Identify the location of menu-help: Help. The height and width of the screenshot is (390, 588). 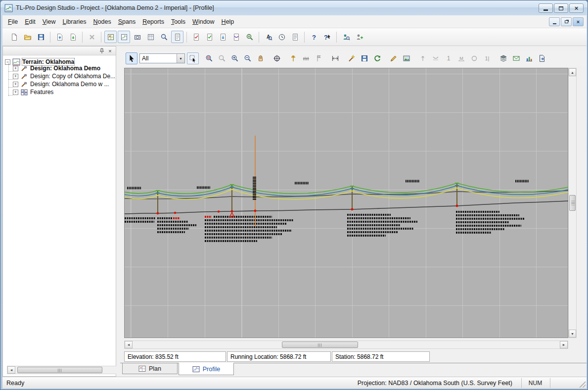
(228, 22).